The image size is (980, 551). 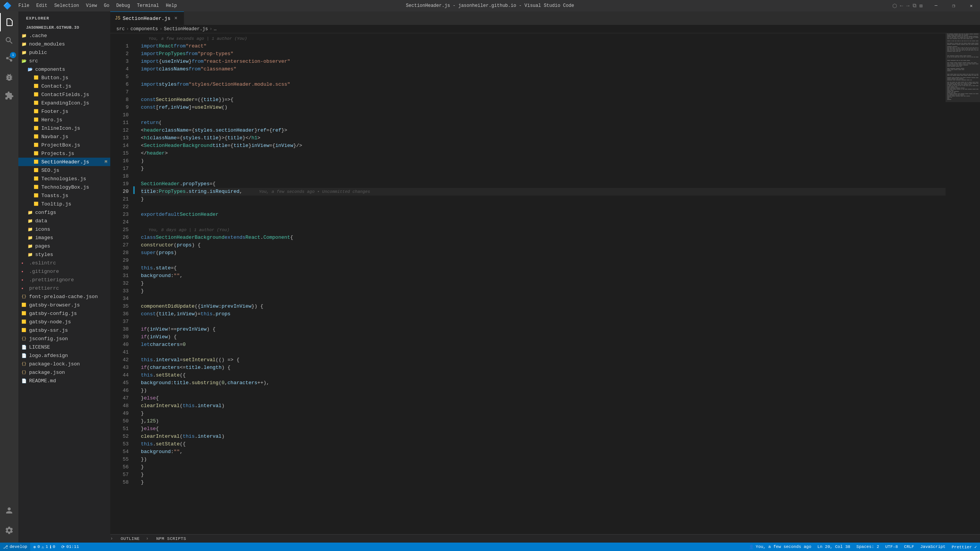 What do you see at coordinates (148, 6) in the screenshot?
I see `menu-terminal: Terminal` at bounding box center [148, 6].